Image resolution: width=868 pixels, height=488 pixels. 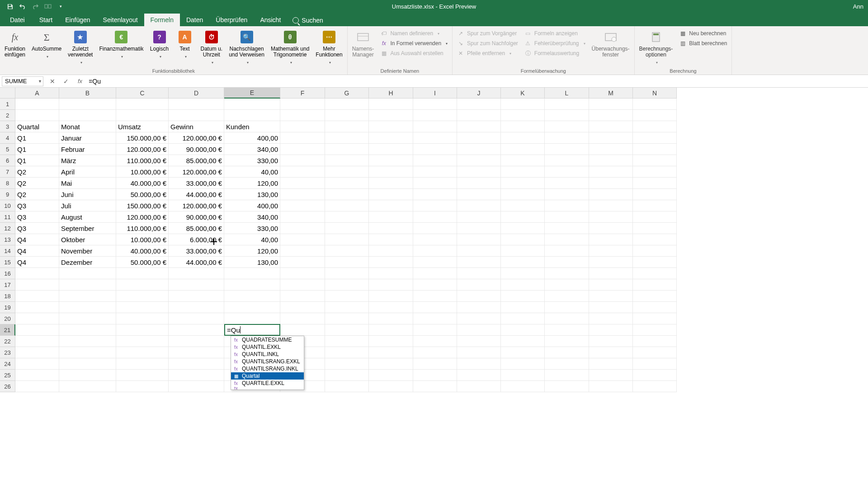 What do you see at coordinates (88, 229) in the screenshot?
I see `cell: September` at bounding box center [88, 229].